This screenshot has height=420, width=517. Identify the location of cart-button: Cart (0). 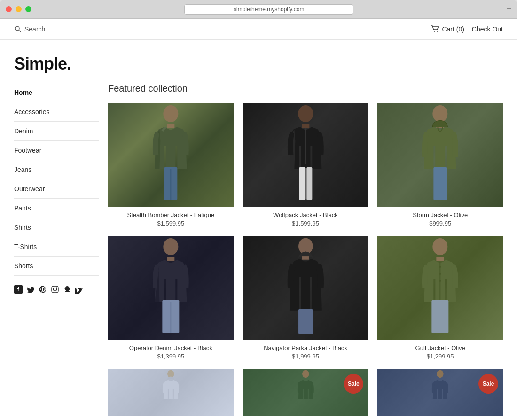
(447, 29).